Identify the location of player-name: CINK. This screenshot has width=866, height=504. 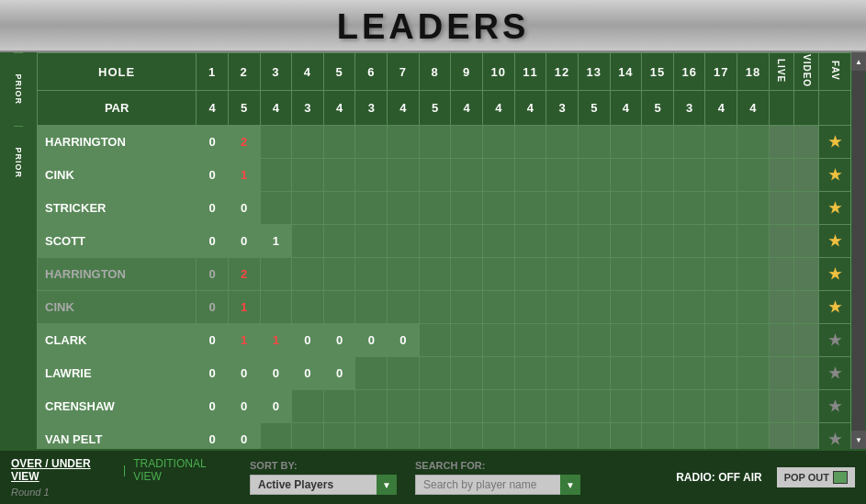
(118, 308).